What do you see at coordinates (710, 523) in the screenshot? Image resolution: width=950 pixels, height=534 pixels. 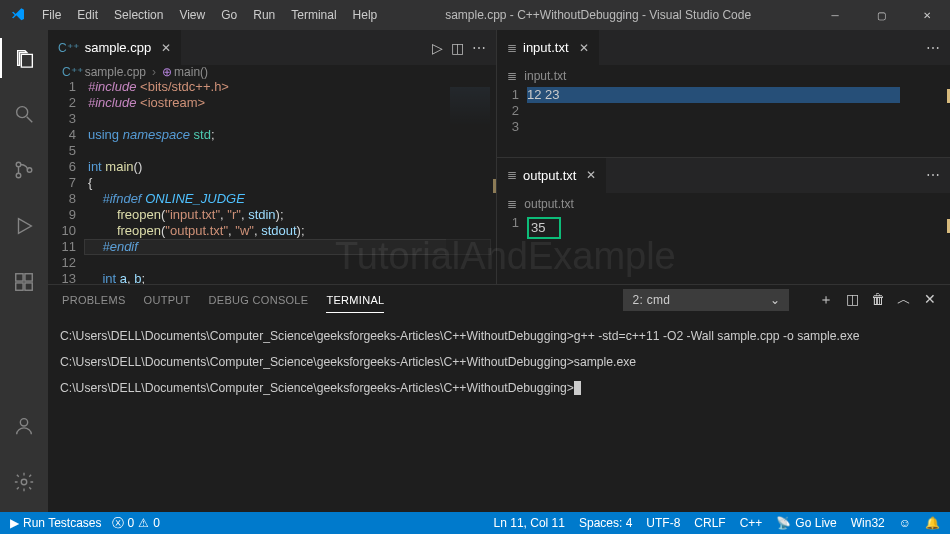 I see `eol: CRLF` at bounding box center [710, 523].